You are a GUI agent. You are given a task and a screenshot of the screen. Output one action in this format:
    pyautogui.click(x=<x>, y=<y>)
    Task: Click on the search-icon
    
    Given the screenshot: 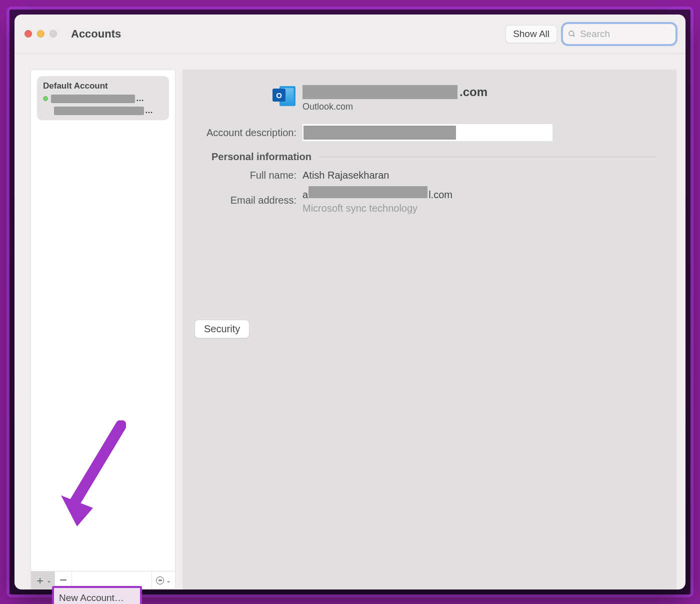 What is the action you would take?
    pyautogui.click(x=572, y=34)
    